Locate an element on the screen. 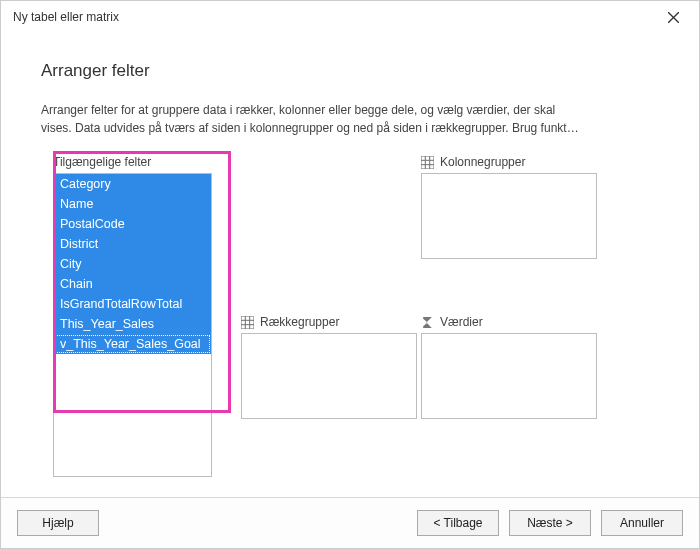  field-item: City is located at coordinates (132, 264).